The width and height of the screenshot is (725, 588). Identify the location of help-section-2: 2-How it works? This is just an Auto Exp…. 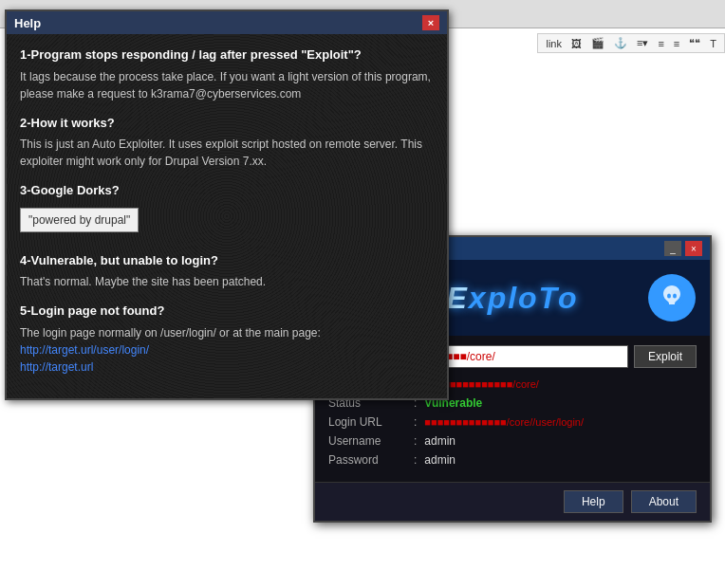
(227, 142).